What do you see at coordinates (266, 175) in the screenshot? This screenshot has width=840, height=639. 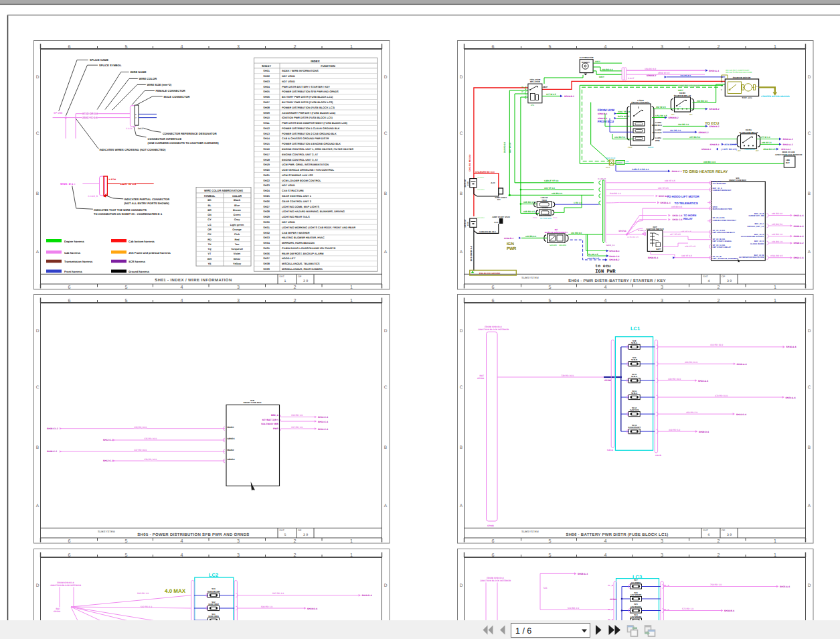 I see `svg-text: SH21` at bounding box center [266, 175].